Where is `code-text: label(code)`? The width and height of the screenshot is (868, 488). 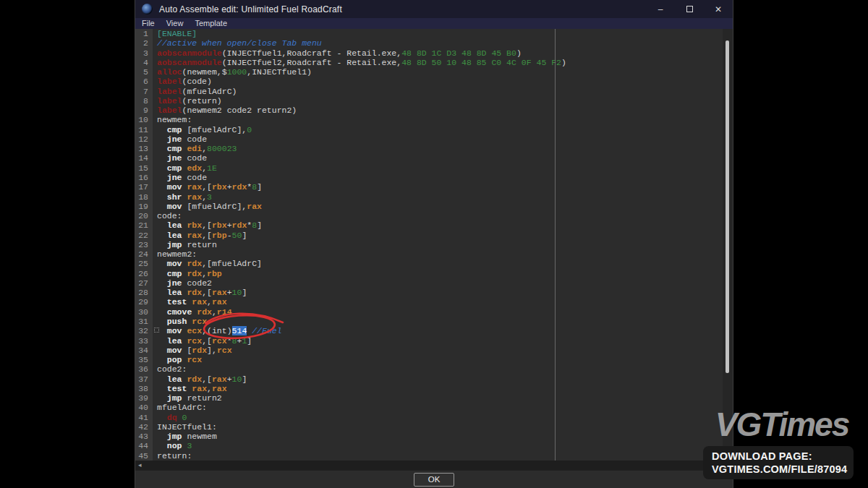
code-text: label(code) is located at coordinates (182, 81).